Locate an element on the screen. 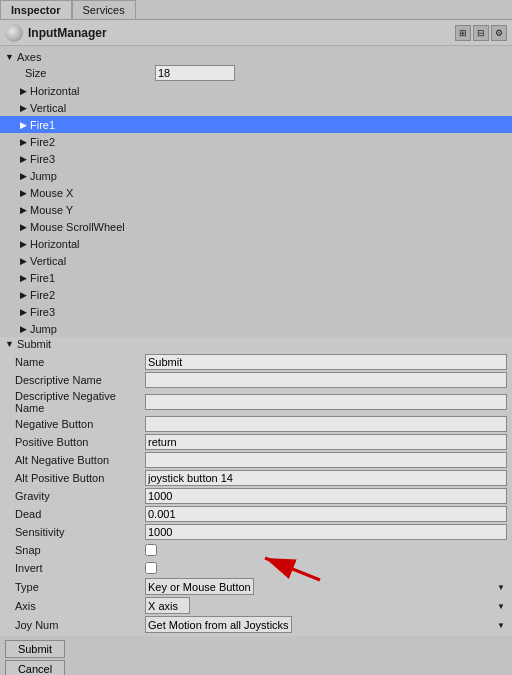 The image size is (512, 675). field-gravity-row: Gravity is located at coordinates (256, 496).